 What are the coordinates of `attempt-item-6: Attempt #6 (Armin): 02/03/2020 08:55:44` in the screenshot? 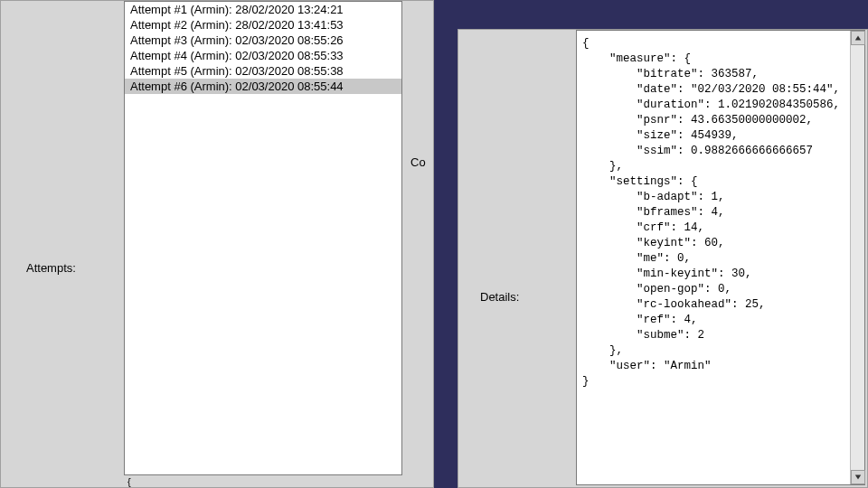 It's located at (263, 87).